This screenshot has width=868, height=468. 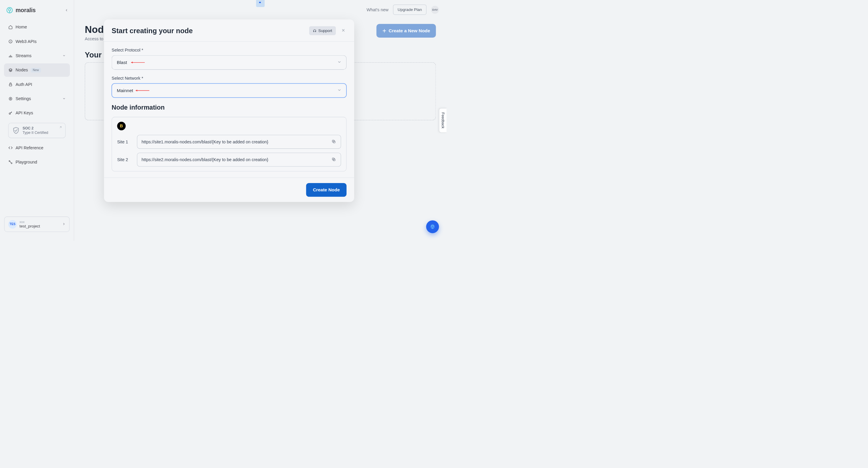 What do you see at coordinates (94, 30) in the screenshot?
I see `page-title: Nod` at bounding box center [94, 30].